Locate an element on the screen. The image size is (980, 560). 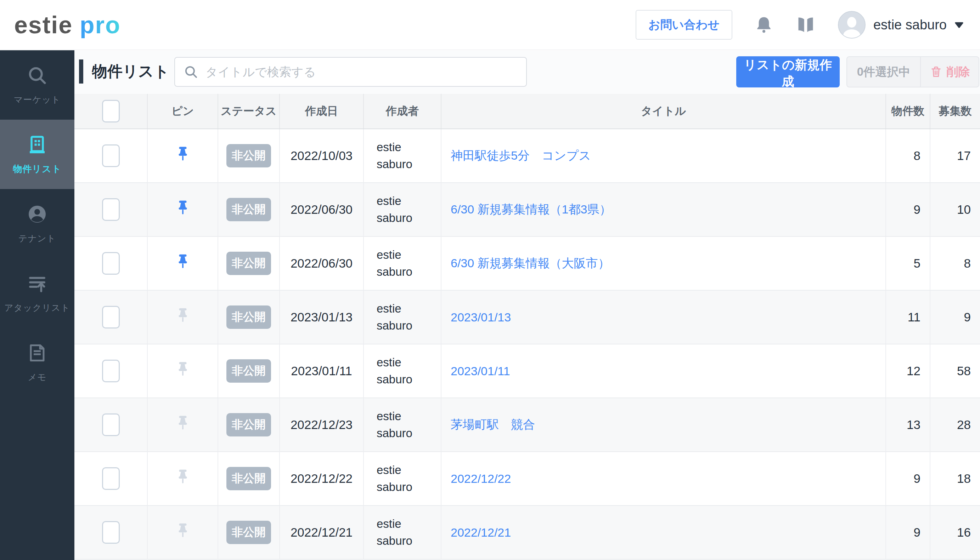
delete-button-label: 削除 is located at coordinates (958, 72).